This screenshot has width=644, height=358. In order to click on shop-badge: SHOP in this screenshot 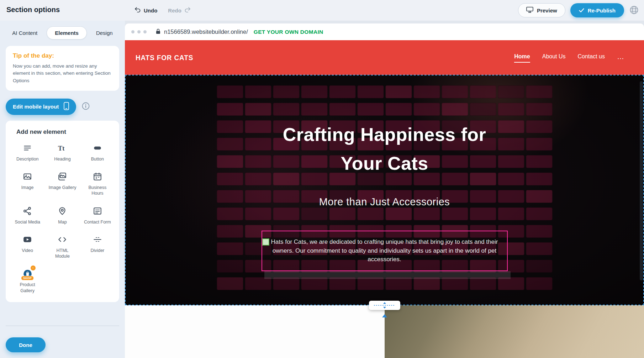, I will do `click(27, 278)`.